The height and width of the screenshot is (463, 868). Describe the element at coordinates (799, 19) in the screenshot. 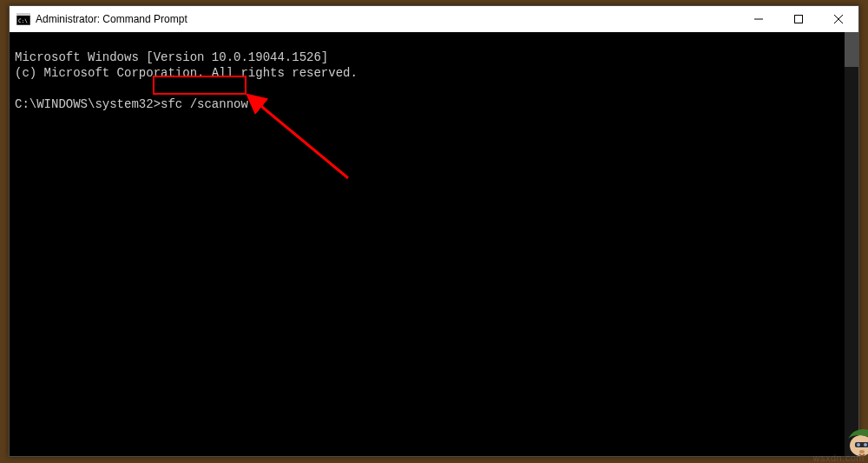

I see `maximize-button` at that location.